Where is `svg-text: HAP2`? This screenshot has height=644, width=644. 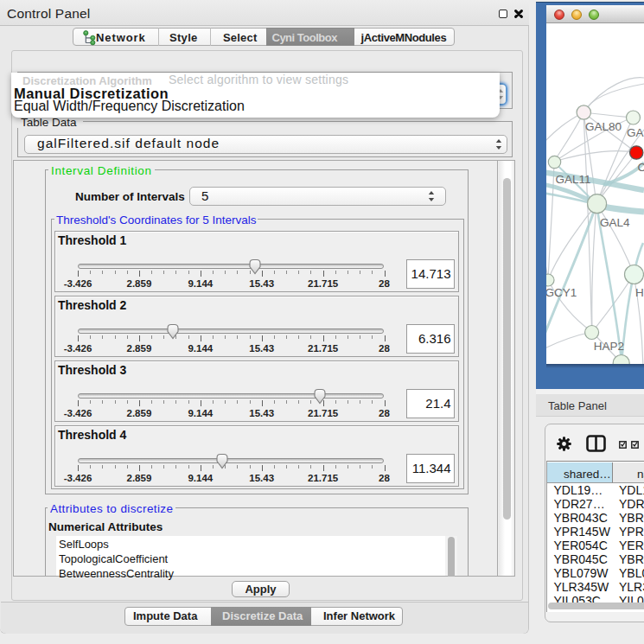
svg-text: HAP2 is located at coordinates (609, 346).